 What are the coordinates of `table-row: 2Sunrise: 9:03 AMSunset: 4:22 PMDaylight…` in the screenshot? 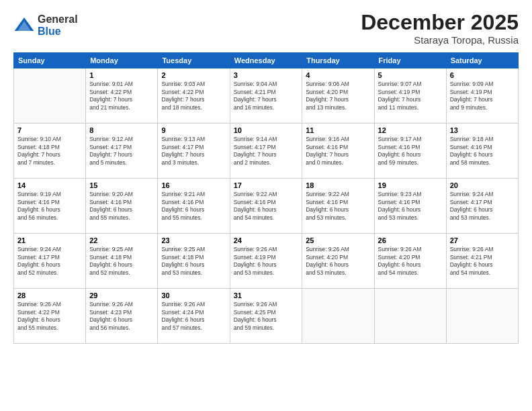 It's located at (193, 96).